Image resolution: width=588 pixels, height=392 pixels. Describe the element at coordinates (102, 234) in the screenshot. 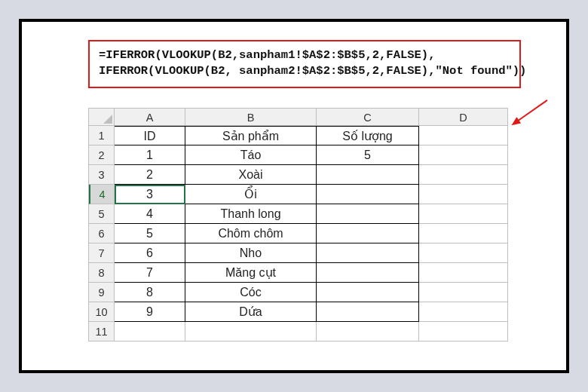

I see `row-header-6: 6` at that location.